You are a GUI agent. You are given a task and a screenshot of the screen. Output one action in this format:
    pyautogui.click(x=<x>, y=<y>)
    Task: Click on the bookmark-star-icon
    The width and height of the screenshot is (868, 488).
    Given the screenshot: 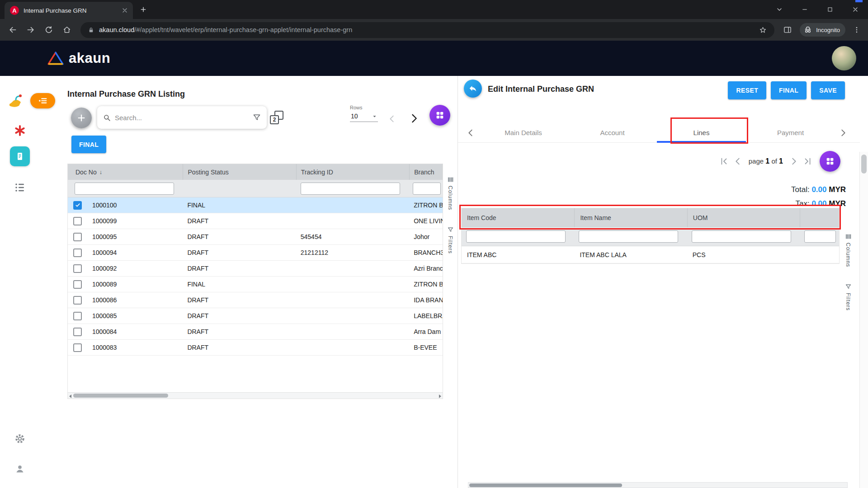 What is the action you would take?
    pyautogui.click(x=763, y=30)
    